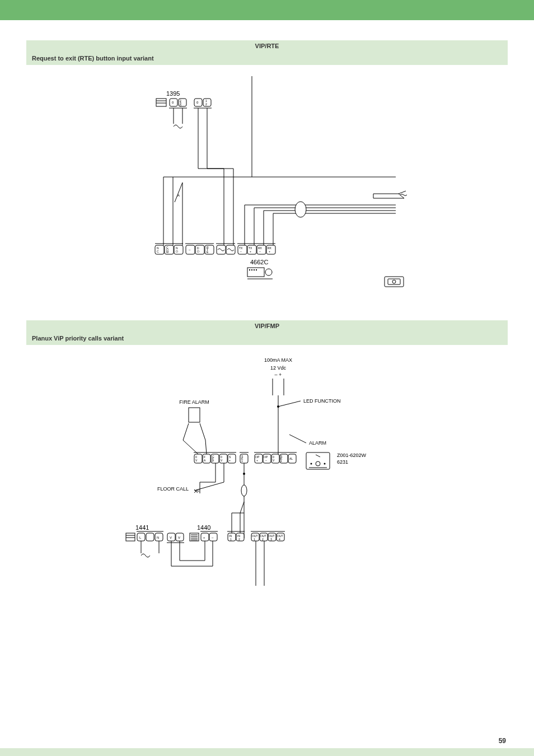 Image resolution: width=534 pixels, height=756 pixels. Describe the element at coordinates (291, 459) in the screenshot. I see `svg-text: AL` at that location.